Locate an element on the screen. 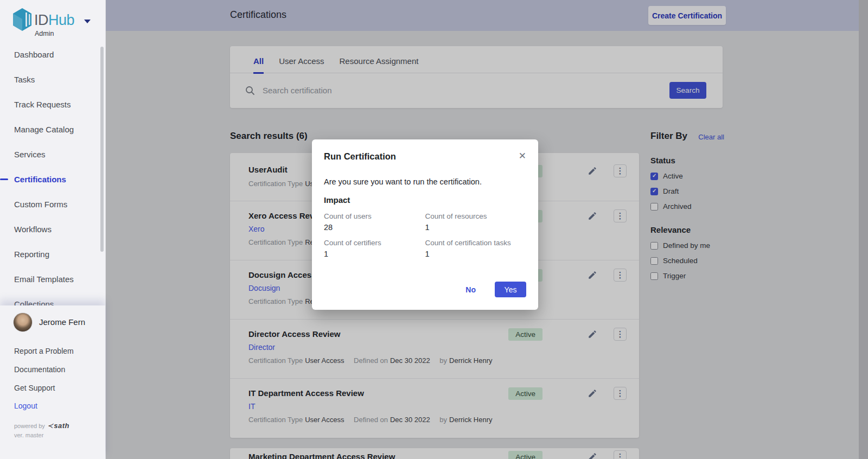 The image size is (868, 459). sidebar-item-tasks: Tasks is located at coordinates (53, 80).